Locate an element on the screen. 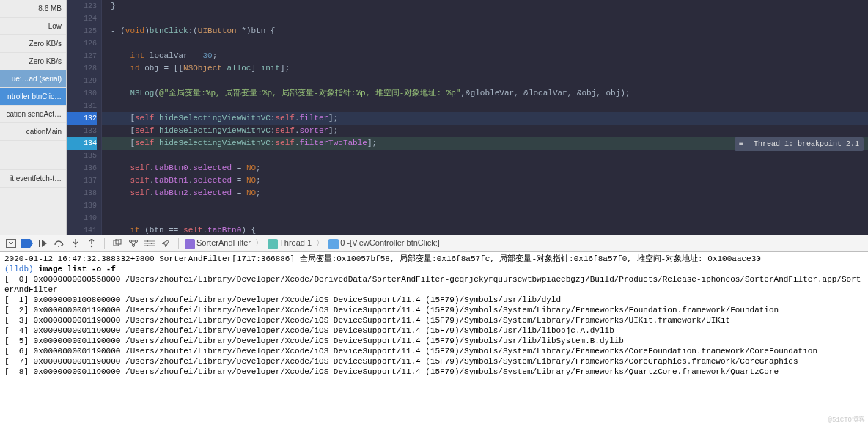 This screenshot has height=426, width=868. frame-icon is located at coordinates (334, 244).